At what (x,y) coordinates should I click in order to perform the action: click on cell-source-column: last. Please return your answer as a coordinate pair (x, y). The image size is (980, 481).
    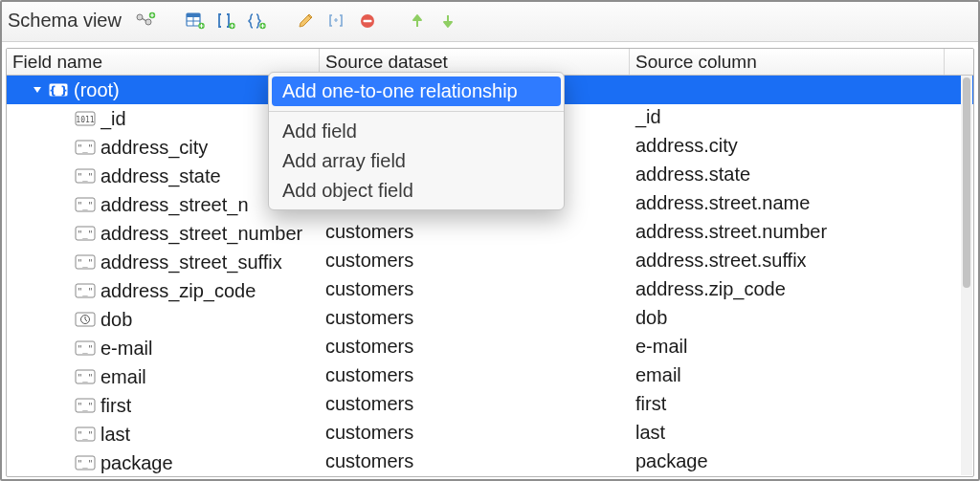
    Looking at the image, I should click on (787, 434).